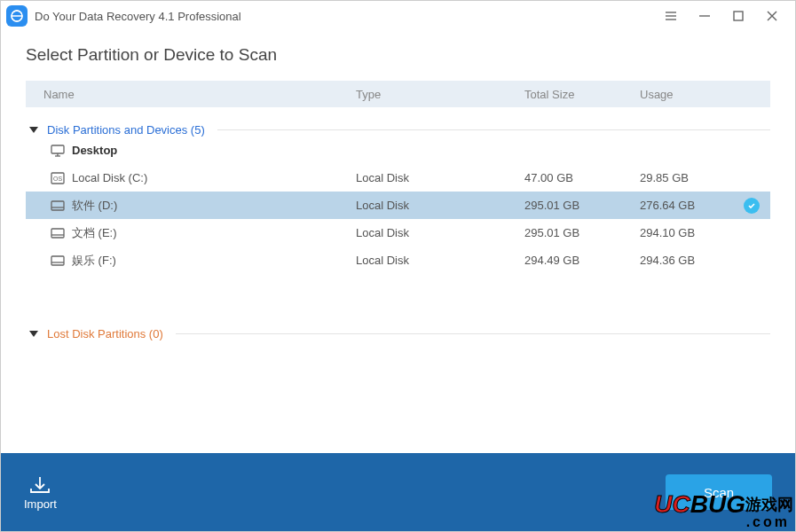  I want to click on import-icon, so click(40, 485).